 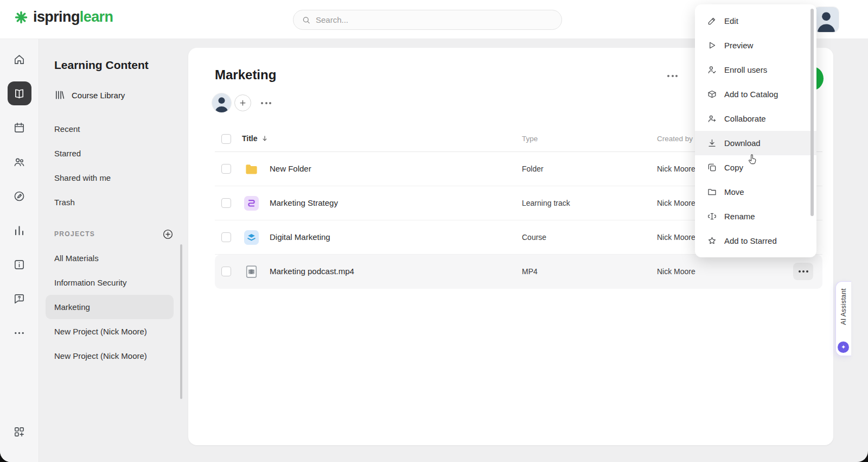 What do you see at coordinates (20, 230) in the screenshot?
I see `rail-reports-button` at bounding box center [20, 230].